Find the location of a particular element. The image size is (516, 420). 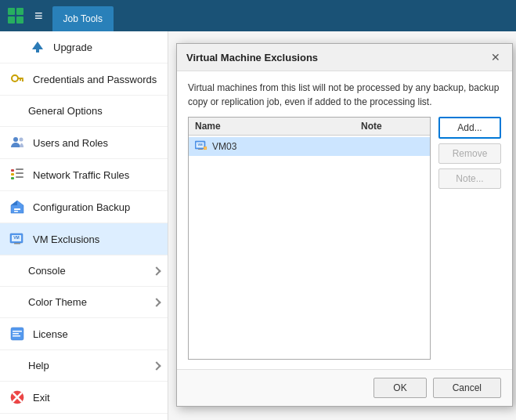

help-label: Help is located at coordinates (91, 365).